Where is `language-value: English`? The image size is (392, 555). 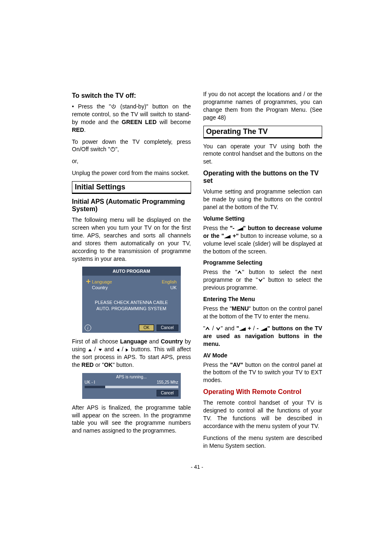
language-value: English is located at coordinates (169, 282).